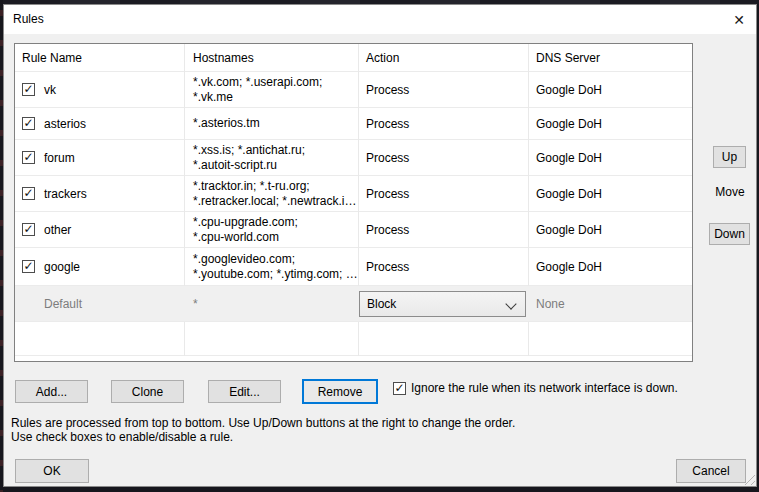 The width and height of the screenshot is (759, 492). Describe the element at coordinates (263, 430) in the screenshot. I see `help-text: Rules are processed from top to bottom. …` at that location.